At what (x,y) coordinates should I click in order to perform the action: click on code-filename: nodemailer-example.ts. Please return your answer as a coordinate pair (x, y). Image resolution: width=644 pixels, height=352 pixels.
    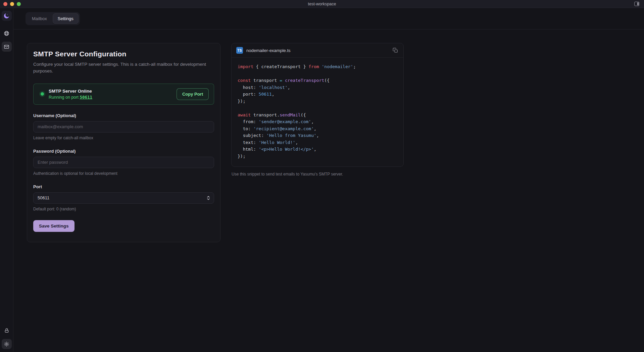
    Looking at the image, I should click on (268, 50).